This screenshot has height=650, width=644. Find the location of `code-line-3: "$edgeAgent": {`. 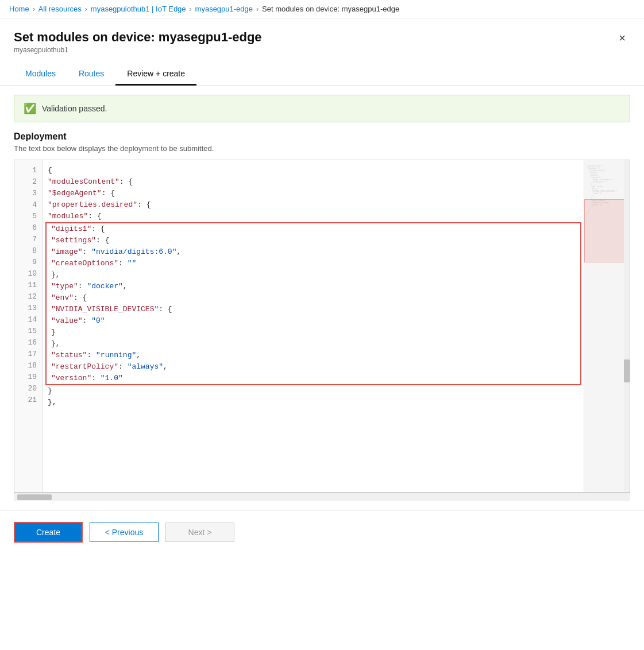

code-line-3: "$edgeAgent": { is located at coordinates (314, 194).